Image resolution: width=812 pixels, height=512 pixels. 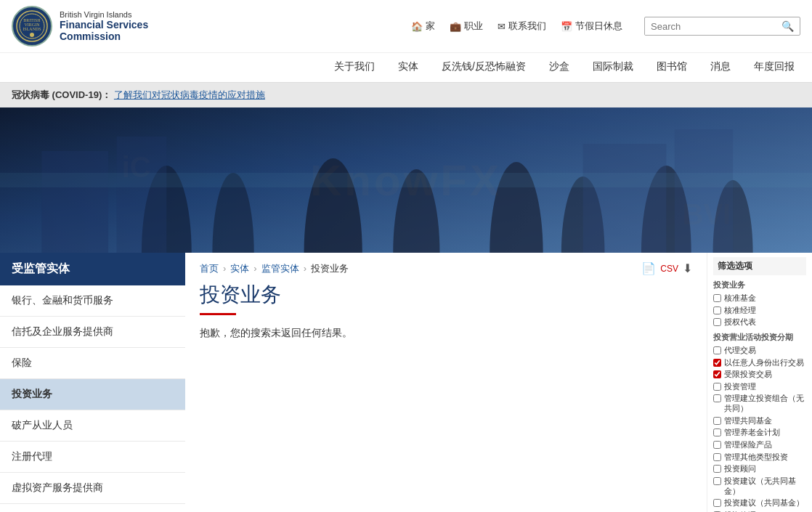 What do you see at coordinates (756, 458) in the screenshot?
I see `filter-label-c12: 管理其他类型投资` at bounding box center [756, 458].